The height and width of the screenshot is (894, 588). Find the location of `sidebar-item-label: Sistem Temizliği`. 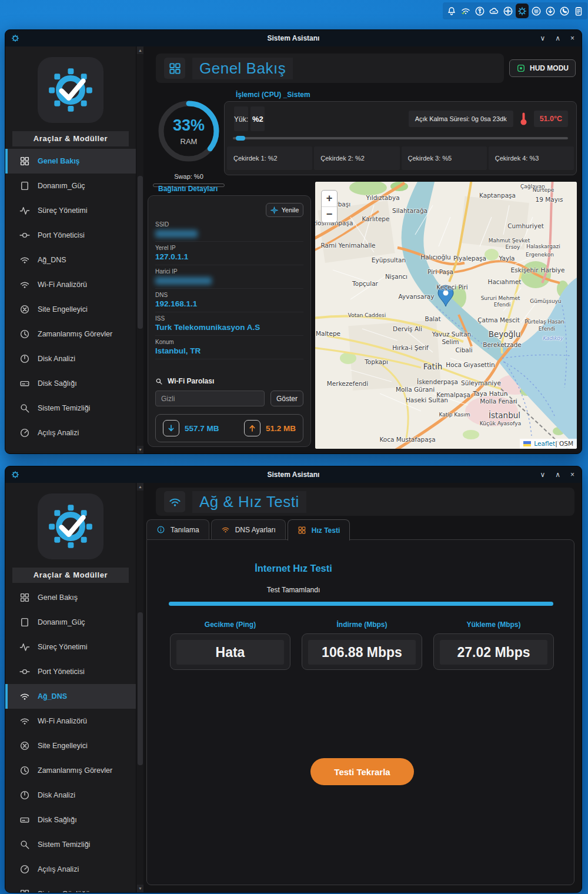

sidebar-item-label: Sistem Temizliği is located at coordinates (64, 408).